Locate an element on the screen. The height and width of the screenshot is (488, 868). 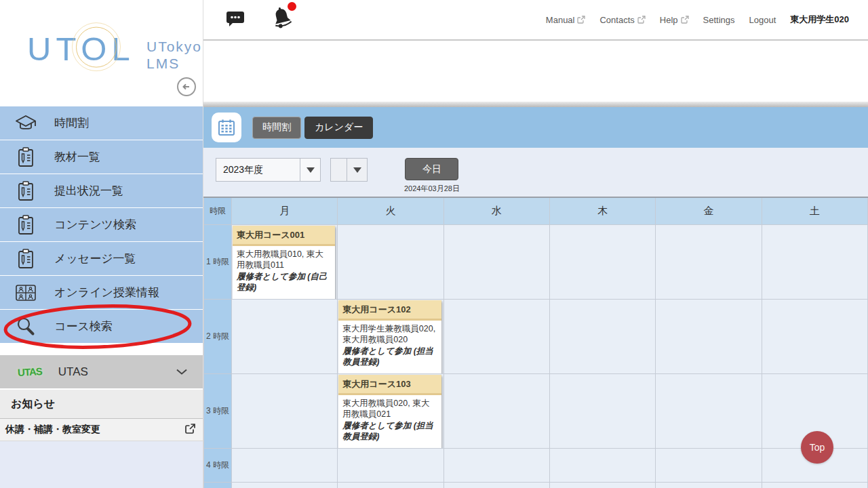
scroll-to-top-button: Top is located at coordinates (817, 447).